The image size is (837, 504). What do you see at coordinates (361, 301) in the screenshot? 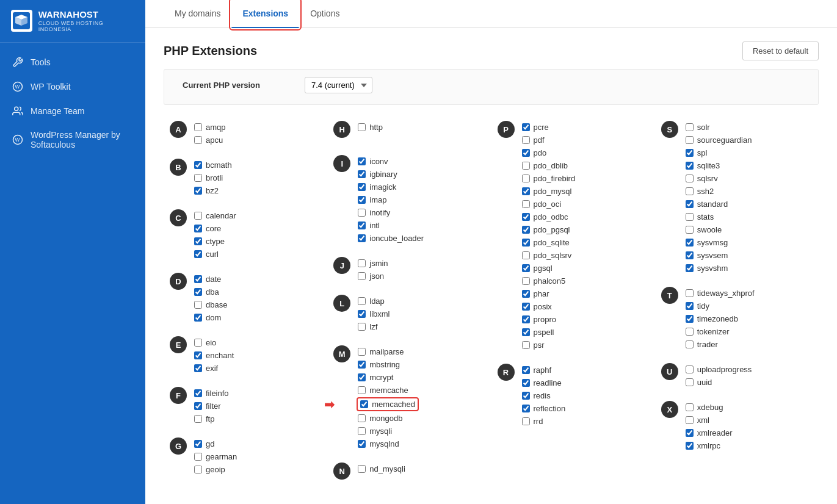
I see `ext-ldap-checkbox` at bounding box center [361, 301].